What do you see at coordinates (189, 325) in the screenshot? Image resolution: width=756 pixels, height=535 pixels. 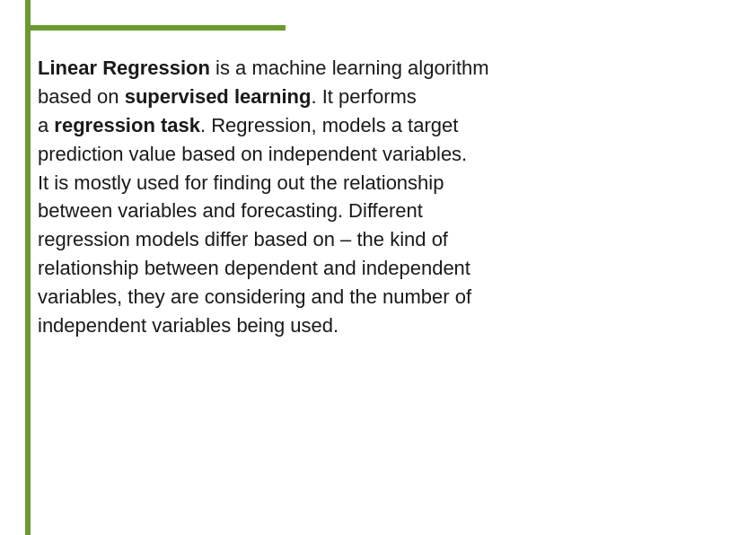 I see `text-line10: independent variables being used.` at bounding box center [189, 325].